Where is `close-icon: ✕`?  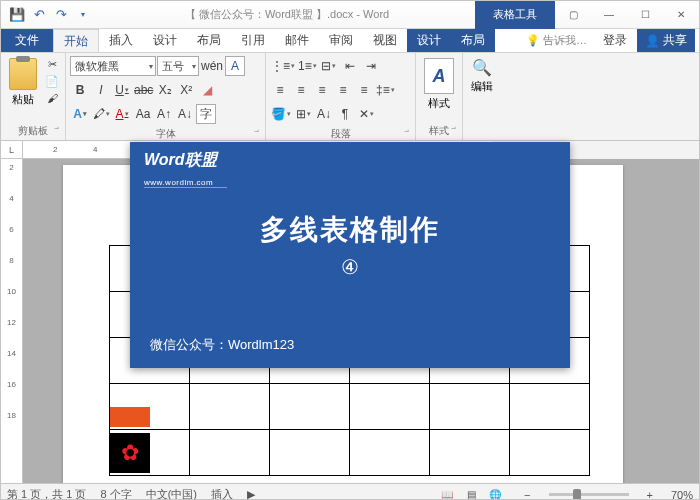
close-icon: ✕ is located at coordinates (681, 15).